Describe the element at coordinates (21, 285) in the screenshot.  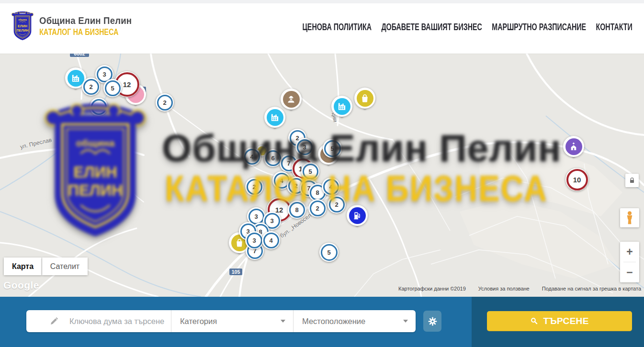
I see `google-logo: Google` at that location.